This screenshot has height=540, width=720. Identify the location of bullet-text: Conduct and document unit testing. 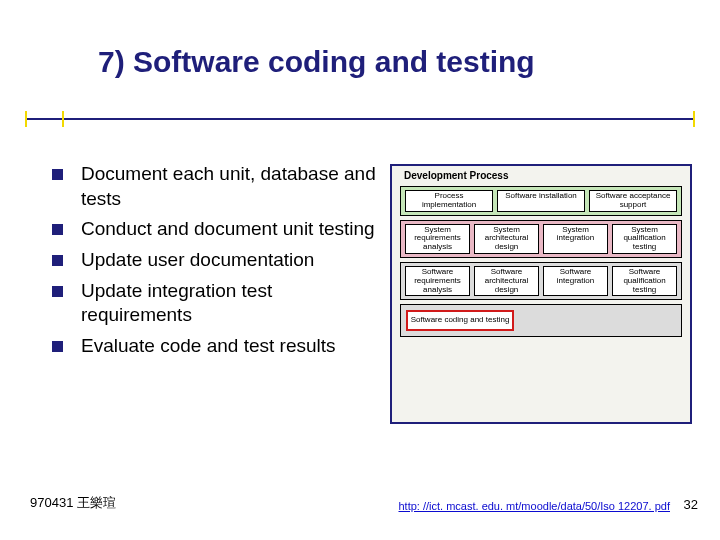
(228, 230).